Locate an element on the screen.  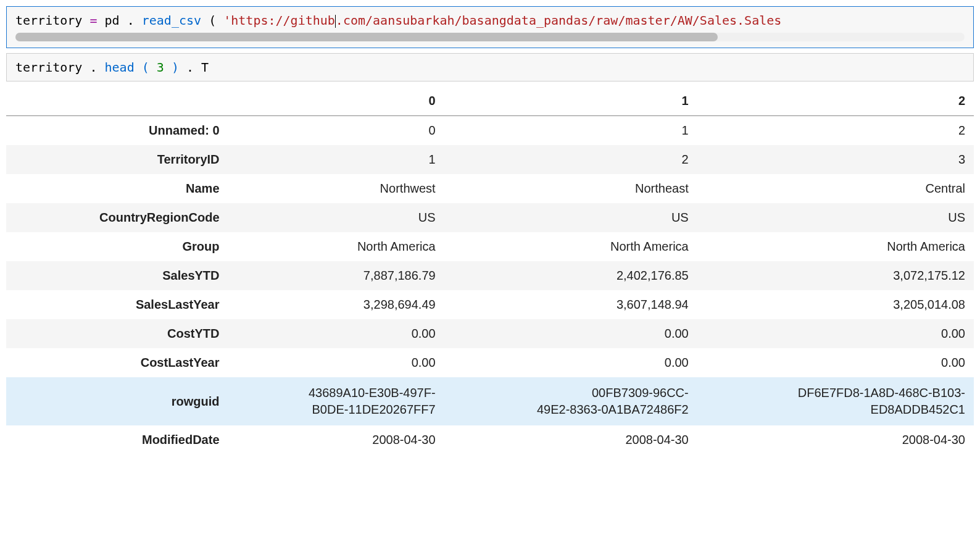
dataframe-cell: Northeast is located at coordinates (571, 189).